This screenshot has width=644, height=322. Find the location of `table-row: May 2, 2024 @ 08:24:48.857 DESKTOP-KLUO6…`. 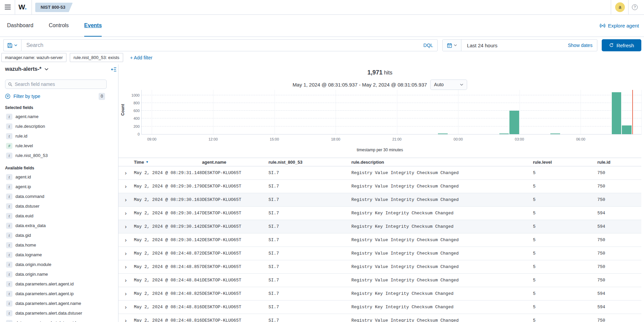

table-row: May 2, 2024 @ 08:24:48.857 DESKTOP-KLUO6… is located at coordinates (380, 267).